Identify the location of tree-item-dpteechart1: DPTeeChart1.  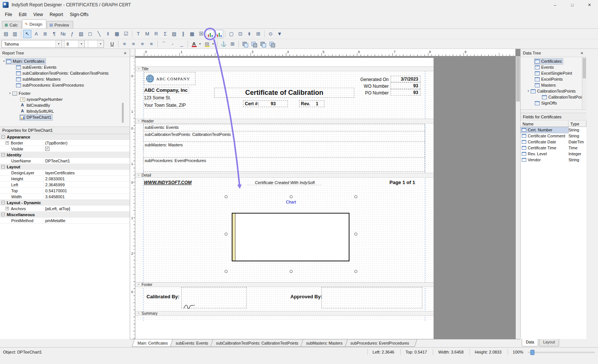
(65, 117).